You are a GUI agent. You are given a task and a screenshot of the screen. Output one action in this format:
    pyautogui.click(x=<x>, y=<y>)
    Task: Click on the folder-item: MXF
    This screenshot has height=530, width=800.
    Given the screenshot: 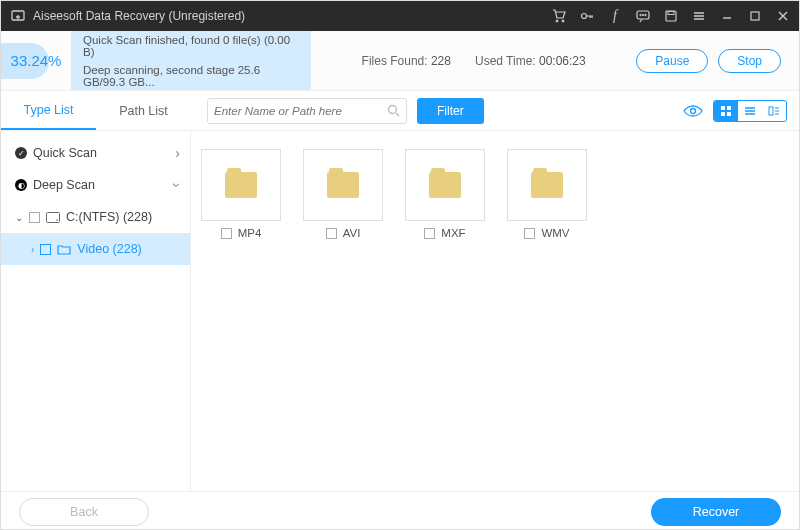 What is the action you would take?
    pyautogui.click(x=445, y=194)
    